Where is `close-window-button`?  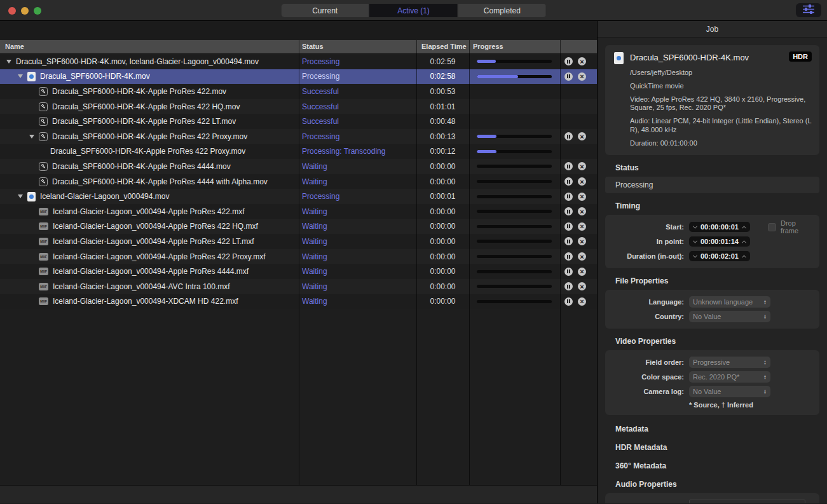 close-window-button is located at coordinates (12, 11).